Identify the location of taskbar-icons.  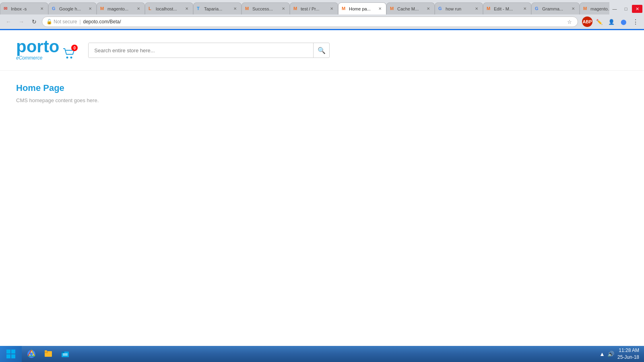
(48, 354).